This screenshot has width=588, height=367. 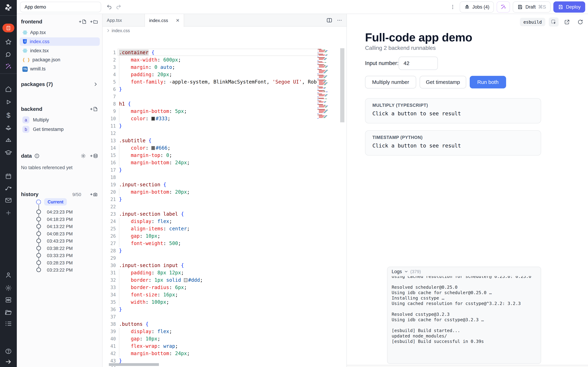 I want to click on editor-more-icon, so click(x=340, y=20).